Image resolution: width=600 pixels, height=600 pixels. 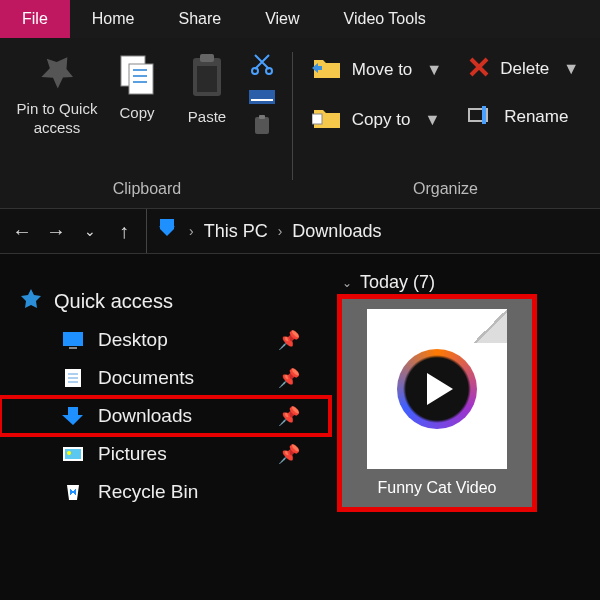 I want to click on sidebar-item-label: Documents, so click(x=146, y=378).